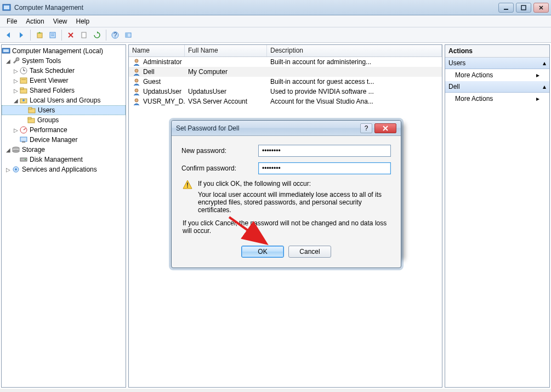 This screenshot has width=551, height=392. What do you see at coordinates (16, 150) in the screenshot?
I see `storage-icon` at bounding box center [16, 150].